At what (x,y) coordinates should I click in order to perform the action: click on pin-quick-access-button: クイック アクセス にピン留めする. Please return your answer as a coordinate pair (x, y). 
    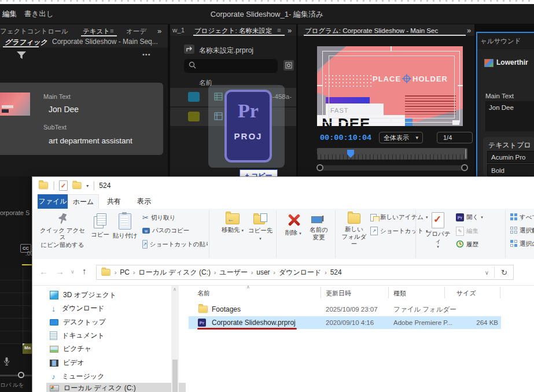
    Looking at the image, I should click on (62, 230).